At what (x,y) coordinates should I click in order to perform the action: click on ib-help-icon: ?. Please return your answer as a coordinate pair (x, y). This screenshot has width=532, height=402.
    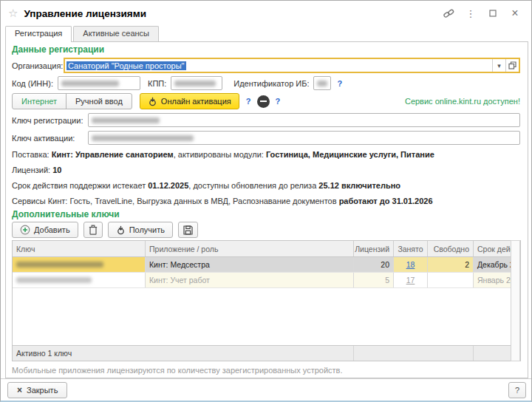
    Looking at the image, I should click on (340, 84).